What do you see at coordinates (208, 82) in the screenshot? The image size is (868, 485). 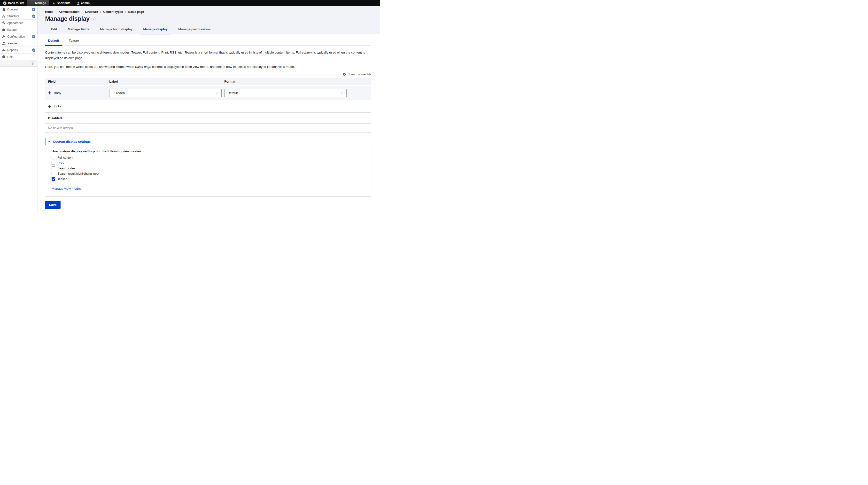 I see `table-header-row: Field Label Format` at bounding box center [208, 82].